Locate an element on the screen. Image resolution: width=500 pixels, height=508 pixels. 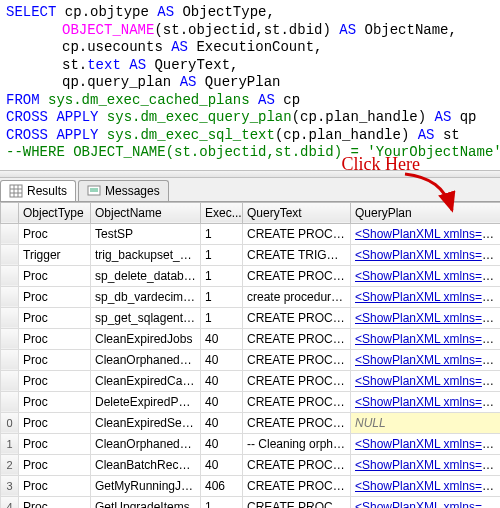
cell-queryplan: NULL is located at coordinates (426, 422).